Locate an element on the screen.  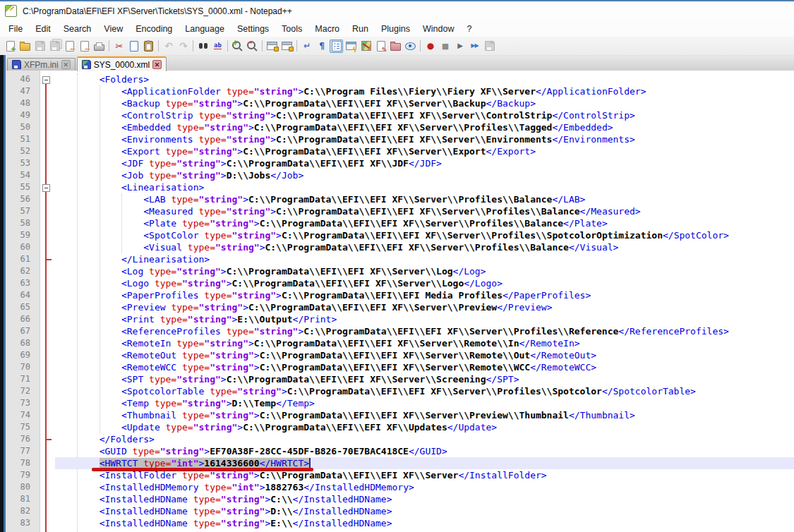
menu-settings: Settings is located at coordinates (253, 29).